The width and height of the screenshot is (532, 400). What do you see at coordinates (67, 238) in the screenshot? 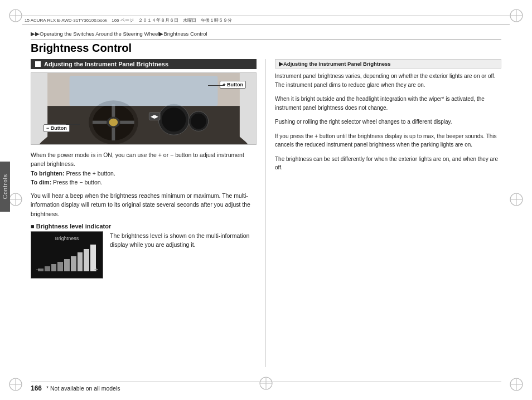
I see `brightness-display-label: Brightness` at bounding box center [67, 238].